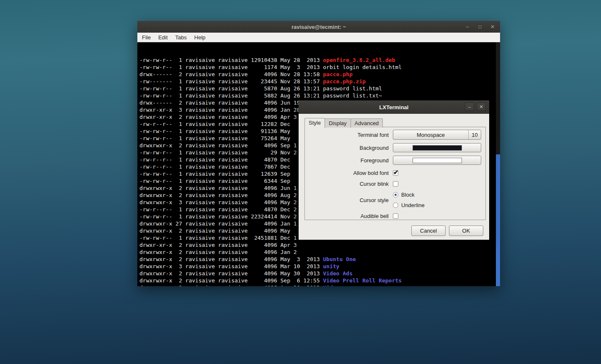  What do you see at coordinates (437, 148) in the screenshot?
I see `background-color-button` at bounding box center [437, 148].